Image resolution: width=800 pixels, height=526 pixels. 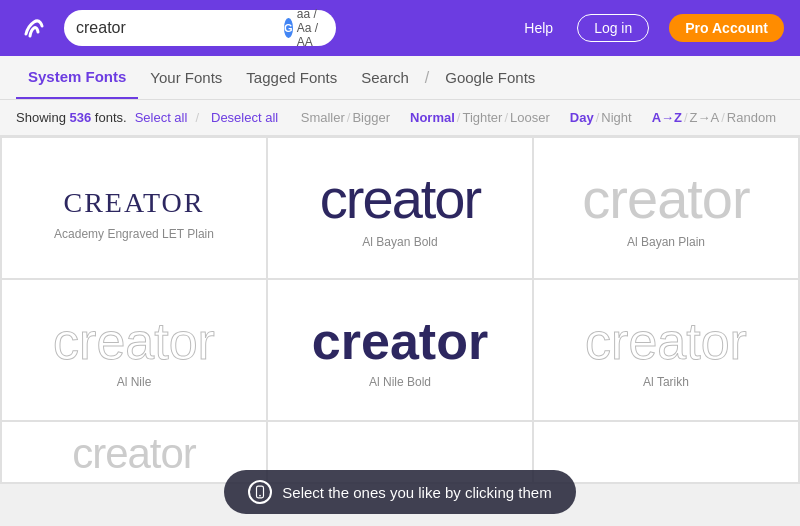 What do you see at coordinates (613, 28) in the screenshot?
I see `login-button: Log in` at bounding box center [613, 28].